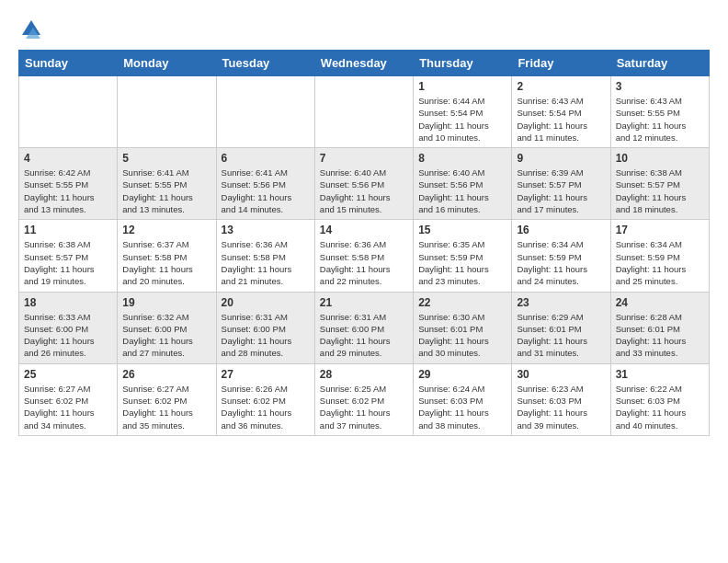 The height and width of the screenshot is (563, 728). Describe the element at coordinates (364, 184) in the screenshot. I see `calendar-cell: 7Sunrise: 6:40 AMSunset: 5:56 PMDaylight…` at that location.